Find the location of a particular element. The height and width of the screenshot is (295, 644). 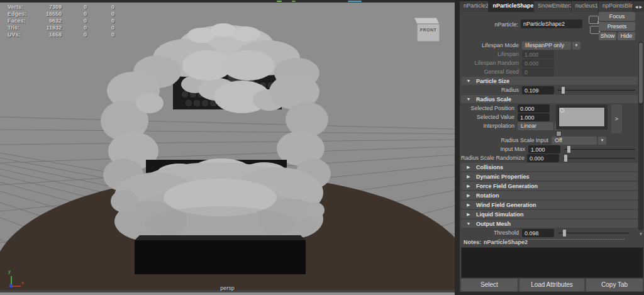

selected-position-label: Selected Position is located at coordinates (489, 108).